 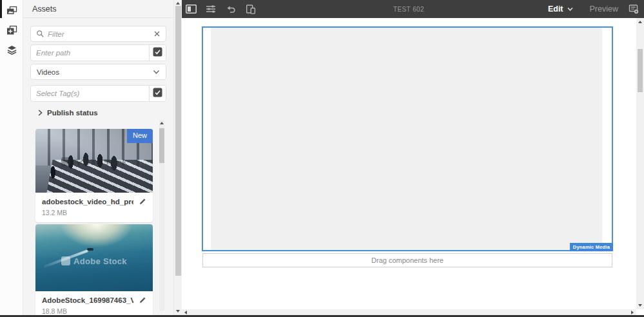 I want to click on toggle-side-panel-icon, so click(x=191, y=9).